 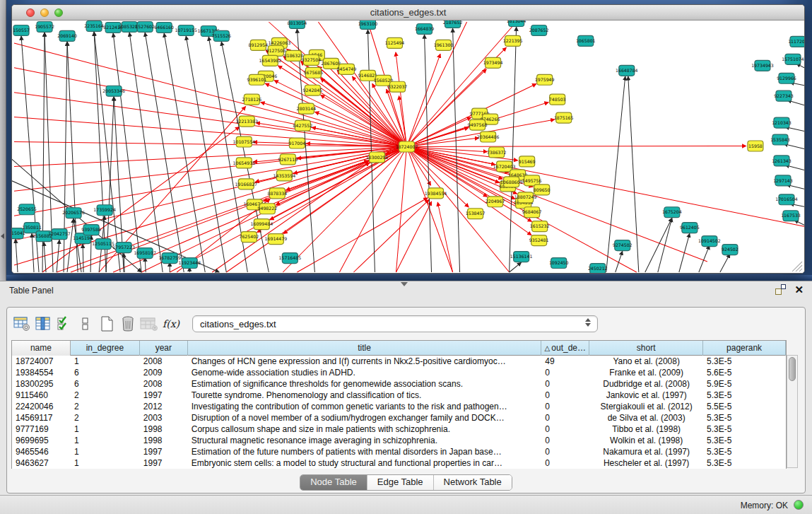 I want to click on graph-node: 16543982, so click(x=271, y=61).